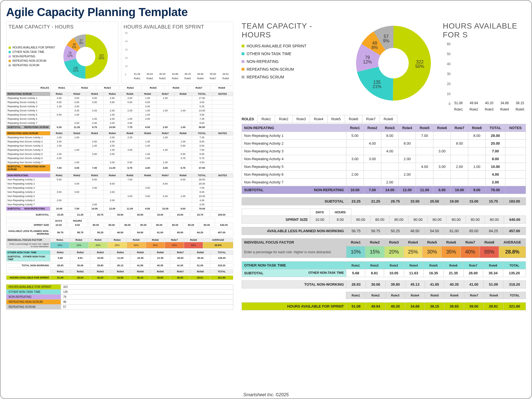 Image resolution: width=532 pixels, height=399 pixels. What do you see at coordinates (384, 306) in the screenshot?
I see `hours-available-row: HOURS AVAILABLE FOR SPRINT 51.0849.9440.…` at bounding box center [384, 306].